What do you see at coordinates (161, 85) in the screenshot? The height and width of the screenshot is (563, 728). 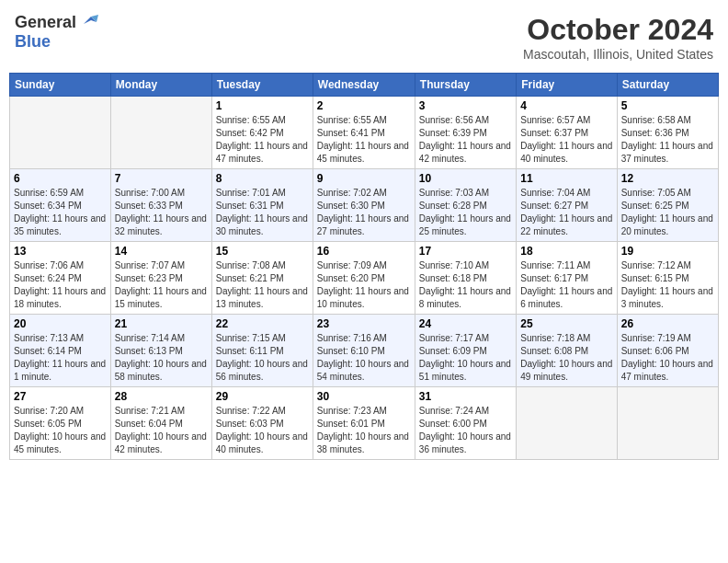 I see `header-monday: Monday` at bounding box center [161, 85].